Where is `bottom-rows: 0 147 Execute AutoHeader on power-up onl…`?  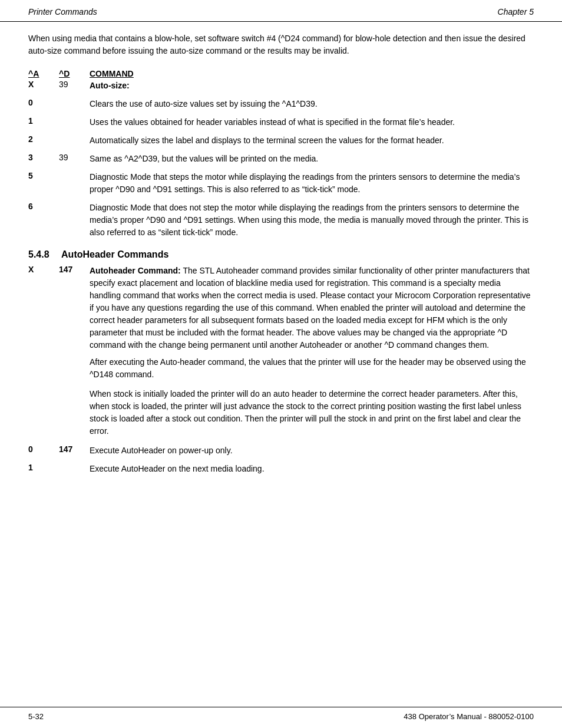 bottom-rows: 0 147 Execute AutoHeader on power-up onl… is located at coordinates (281, 460).